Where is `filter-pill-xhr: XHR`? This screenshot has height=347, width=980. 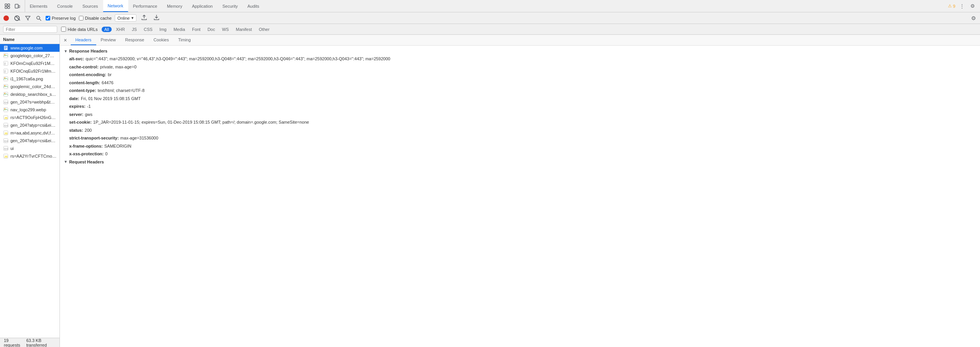 filter-pill-xhr: XHR is located at coordinates (121, 29).